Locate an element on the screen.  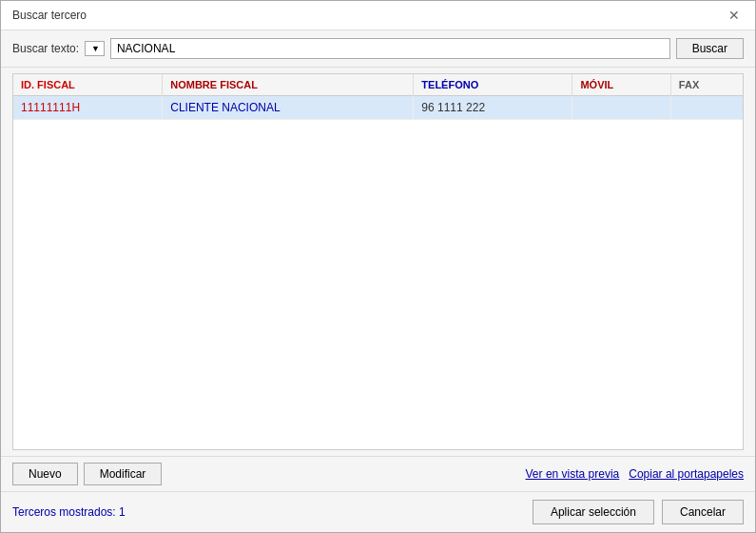
table-header: ID. FISCAL NOMBRE FISCAL TELÉFONO MÓVIL … is located at coordinates (378, 86).